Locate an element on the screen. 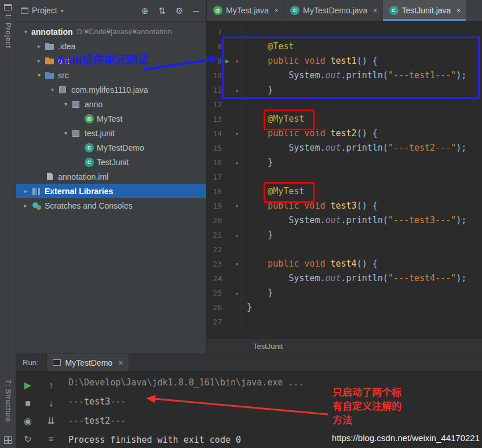  tab-mytest-java: @MyTest.java× is located at coordinates (246, 10).